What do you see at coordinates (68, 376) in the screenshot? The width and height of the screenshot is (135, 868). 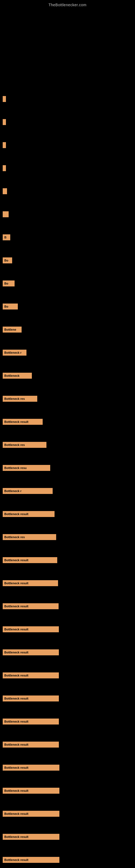 I see `bar-row: Bottleneck` at bounding box center [68, 376].